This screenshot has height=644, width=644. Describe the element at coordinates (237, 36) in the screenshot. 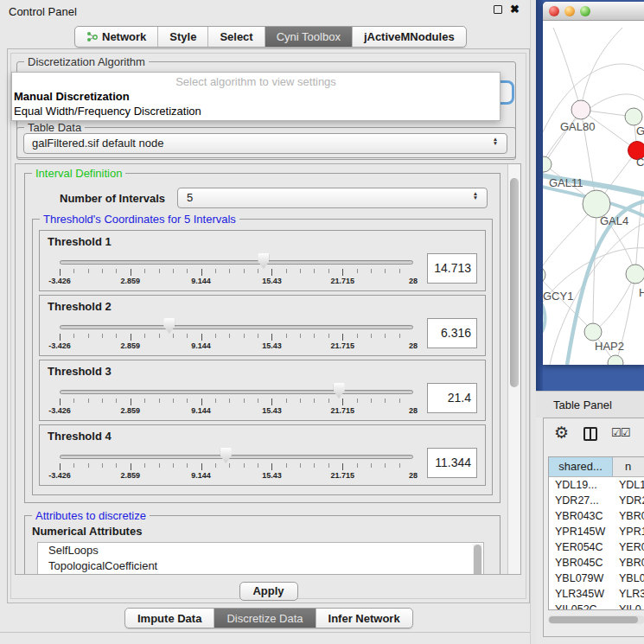

I see `tab-select: Select` at that location.